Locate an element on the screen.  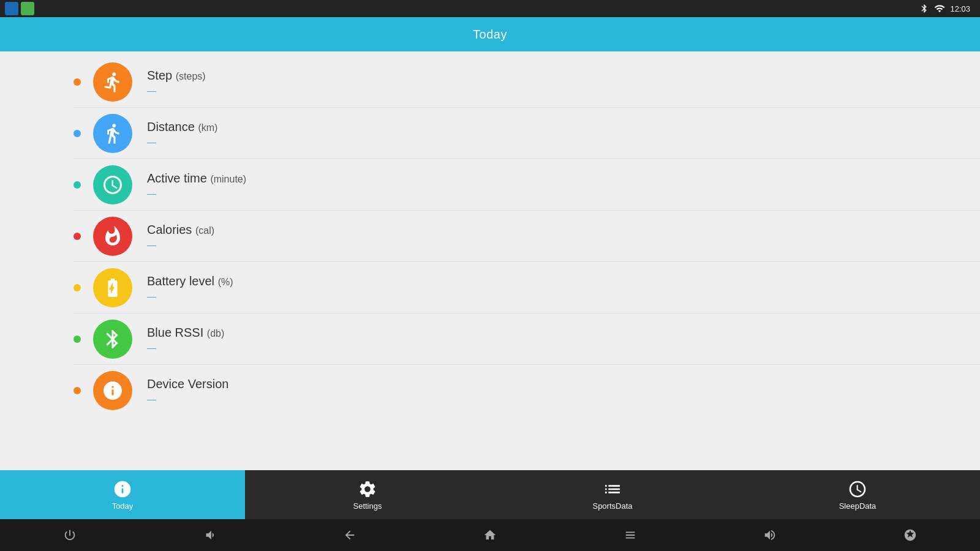
active-time-title: Active time (minute) is located at coordinates (197, 179).